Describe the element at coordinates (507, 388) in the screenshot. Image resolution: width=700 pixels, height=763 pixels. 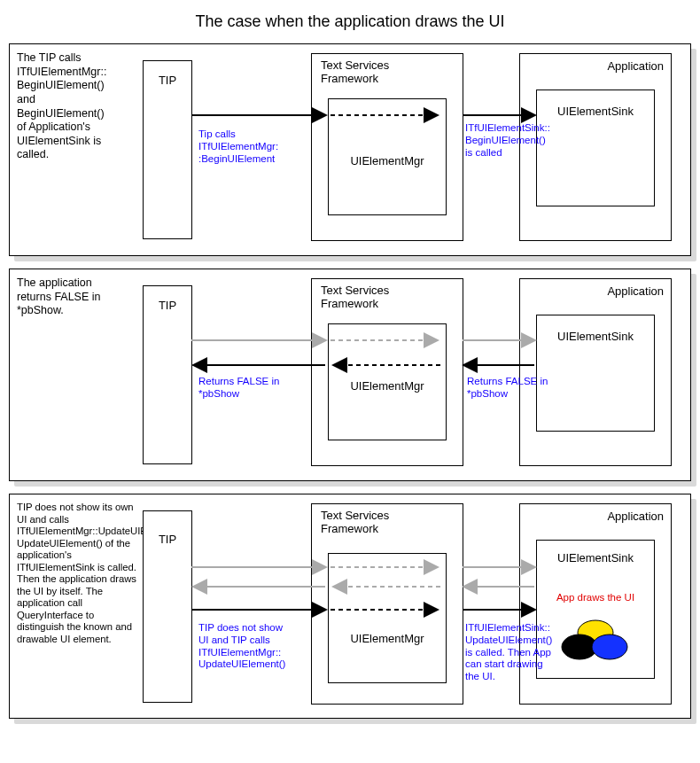
I see `panel2-cap-right: Returns FALSE in *pbShow` at that location.